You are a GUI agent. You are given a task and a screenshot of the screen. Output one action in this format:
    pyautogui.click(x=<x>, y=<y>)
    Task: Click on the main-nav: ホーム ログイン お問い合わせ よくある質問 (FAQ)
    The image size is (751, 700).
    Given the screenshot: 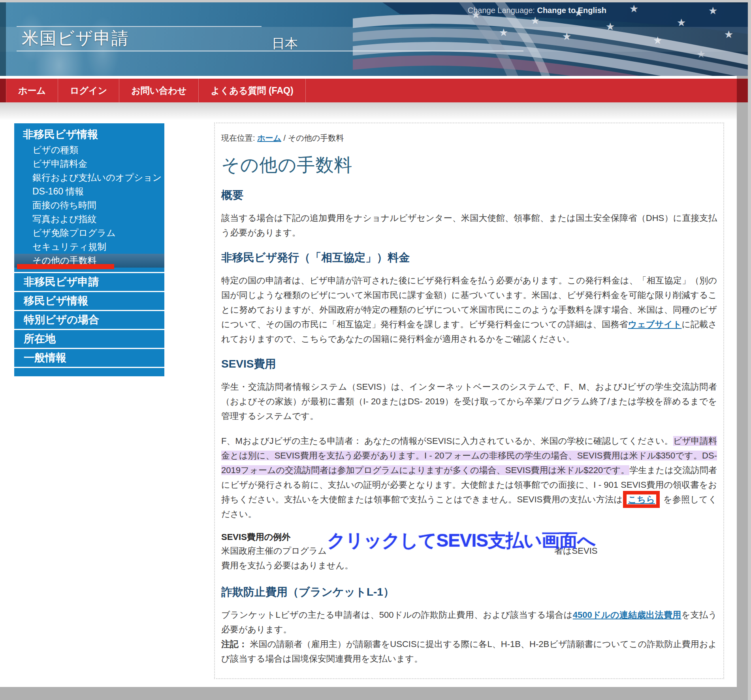 What is the action you would take?
    pyautogui.click(x=374, y=91)
    